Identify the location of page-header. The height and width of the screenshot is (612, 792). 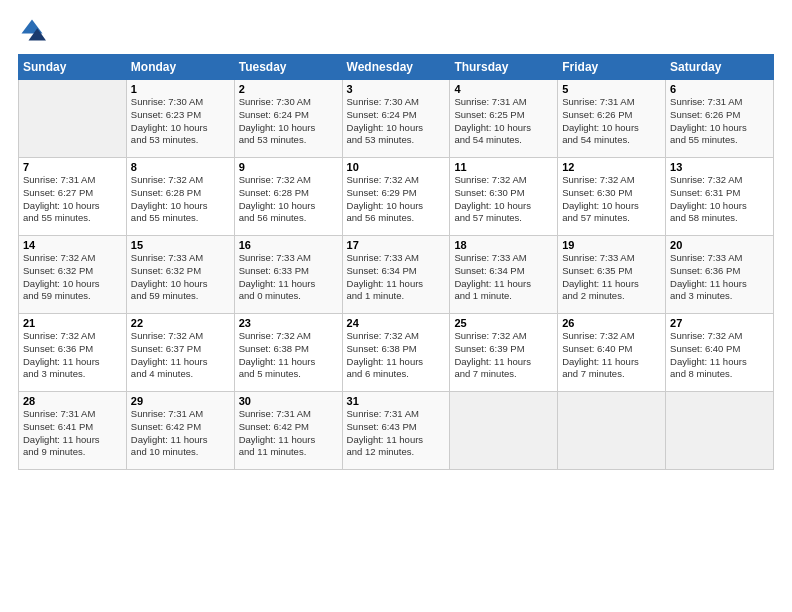
(396, 30).